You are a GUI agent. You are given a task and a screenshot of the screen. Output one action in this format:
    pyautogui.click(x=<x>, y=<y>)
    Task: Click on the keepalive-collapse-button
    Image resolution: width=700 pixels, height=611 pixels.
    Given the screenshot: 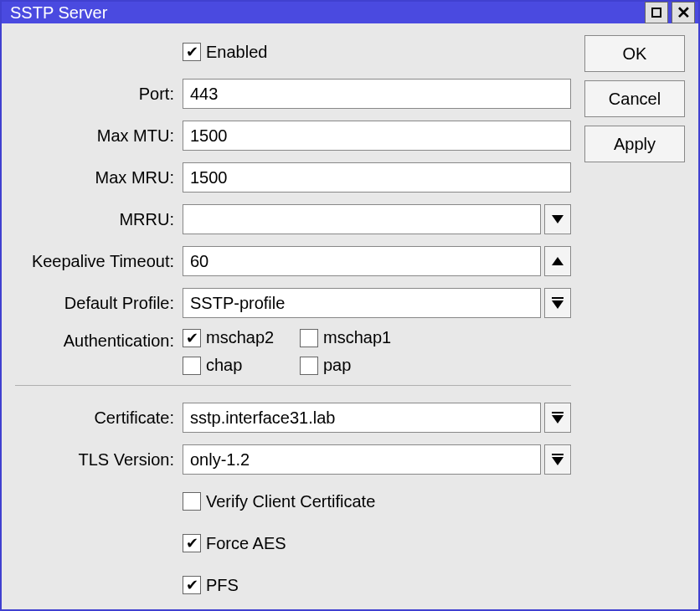 What is the action you would take?
    pyautogui.click(x=558, y=261)
    